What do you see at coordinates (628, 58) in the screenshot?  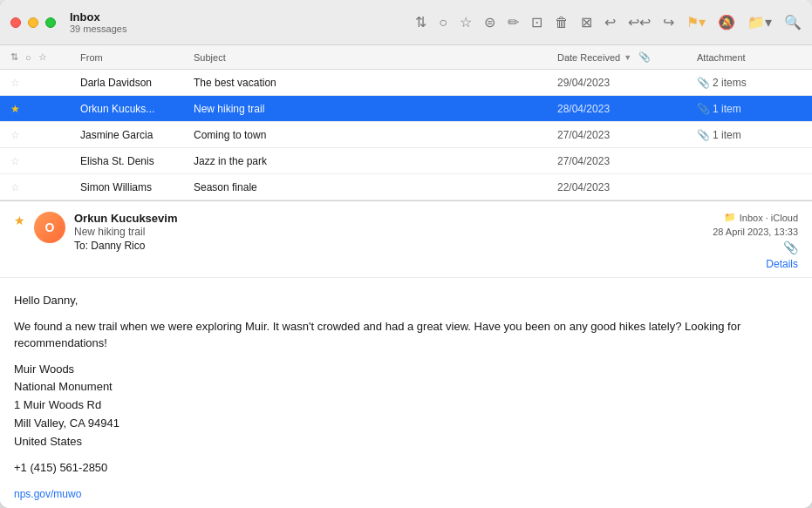 I see `date-sort-arrow: ▼` at bounding box center [628, 58].